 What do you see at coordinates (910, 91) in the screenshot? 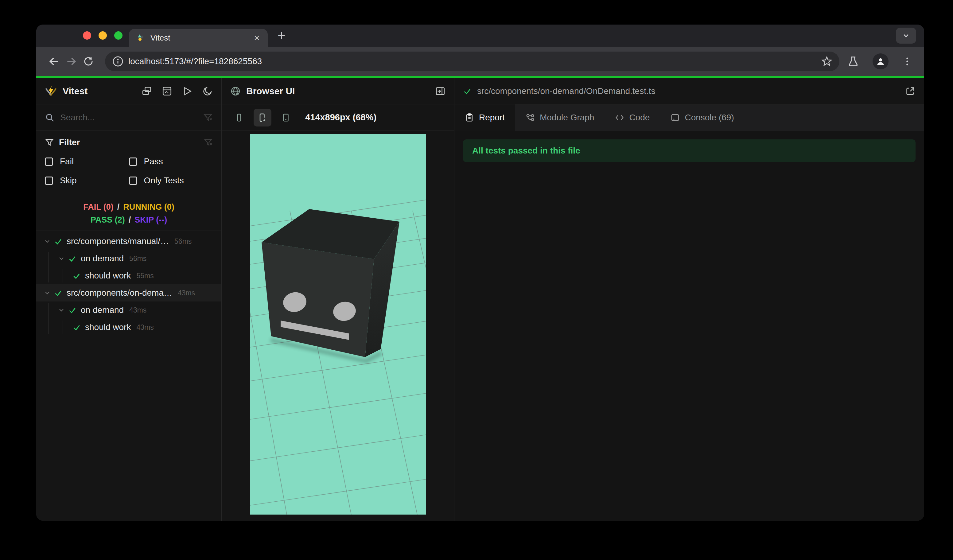
I see `external-link-icon` at bounding box center [910, 91].